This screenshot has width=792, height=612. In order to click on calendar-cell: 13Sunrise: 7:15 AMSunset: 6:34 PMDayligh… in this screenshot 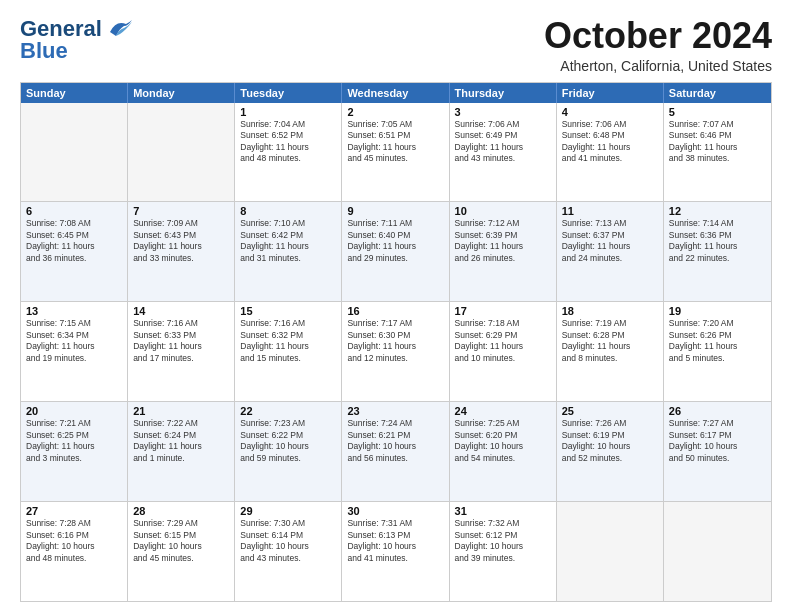, I will do `click(74, 352)`.